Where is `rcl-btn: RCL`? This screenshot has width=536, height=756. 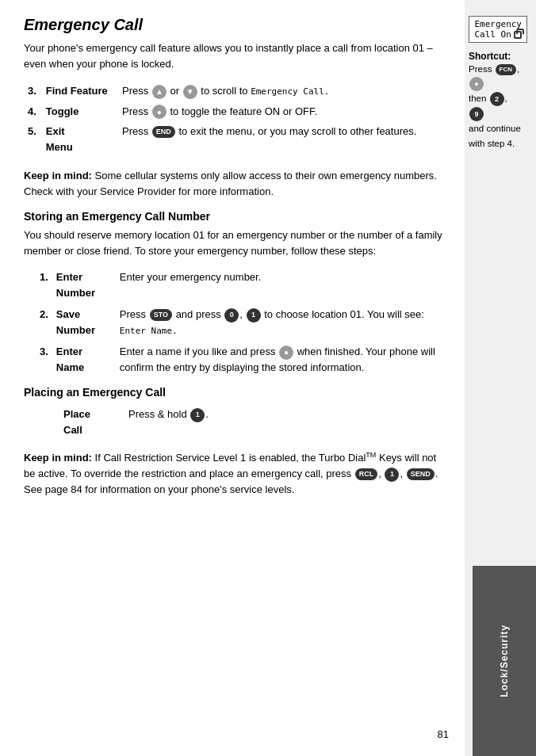
rcl-btn: RCL is located at coordinates (366, 475).